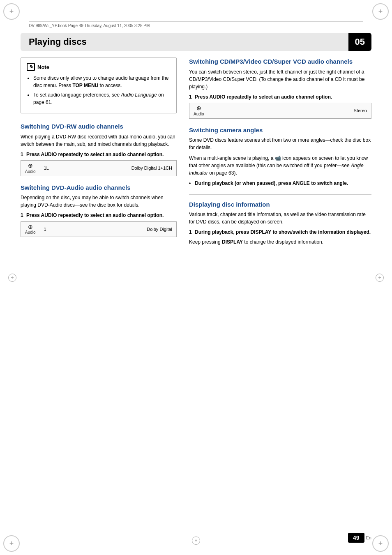 The image size is (392, 555). What do you see at coordinates (99, 168) in the screenshot?
I see `dvd-rw-audio-box: ⊕ Audio 1L Dolby Digital 1+1CH` at bounding box center [99, 168].